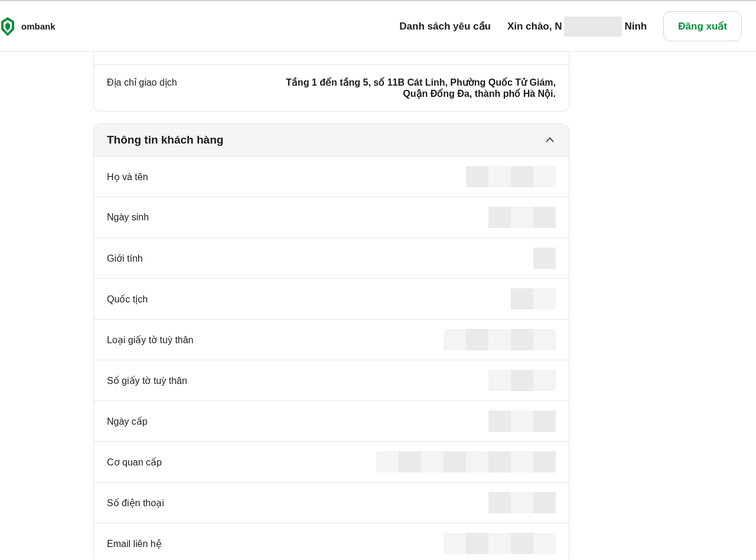  I want to click on address-value: Tầng 1 đến tầng 5, số 11B Cát Linh, Phườ…, so click(414, 88).